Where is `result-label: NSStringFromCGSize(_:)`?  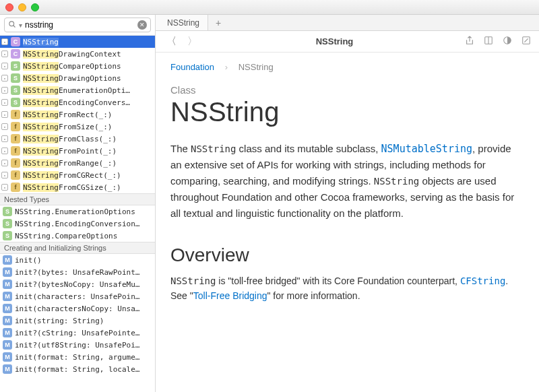 result-label: NSStringFromCGSize(_:) is located at coordinates (72, 187).